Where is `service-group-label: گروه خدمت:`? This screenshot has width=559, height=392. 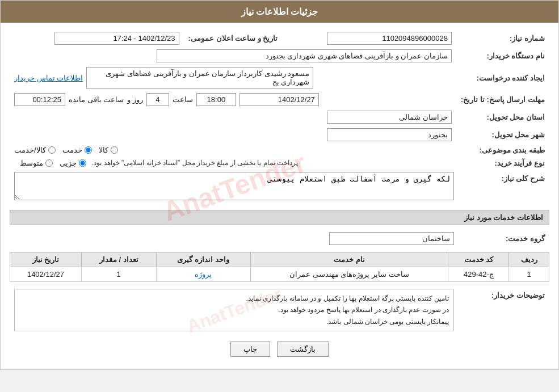
service-group-label: گروه خدمت: is located at coordinates (504, 238).